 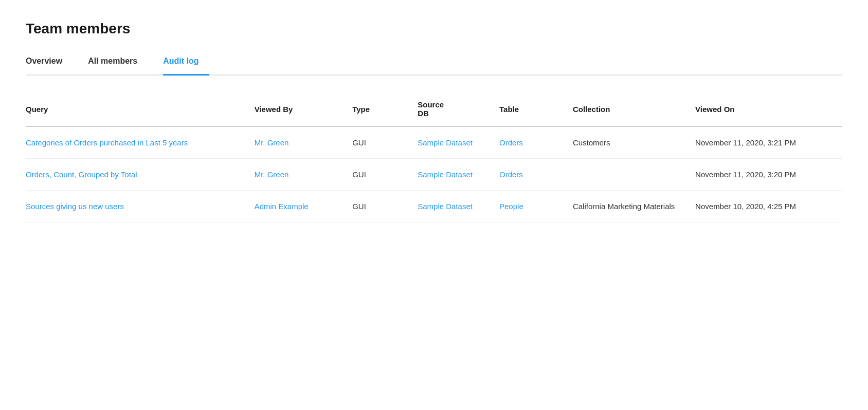 I want to click on table-row: Orders, Count, Grouped by TotalMr. Green…, so click(x=434, y=175).